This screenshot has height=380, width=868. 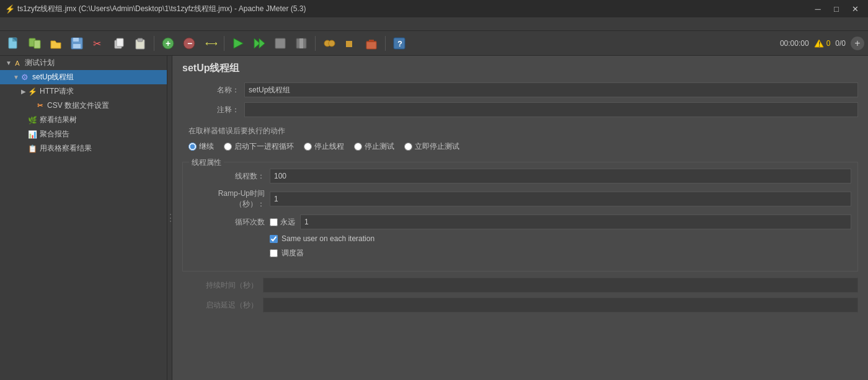 What do you see at coordinates (56, 43) in the screenshot?
I see `open-button` at bounding box center [56, 43].